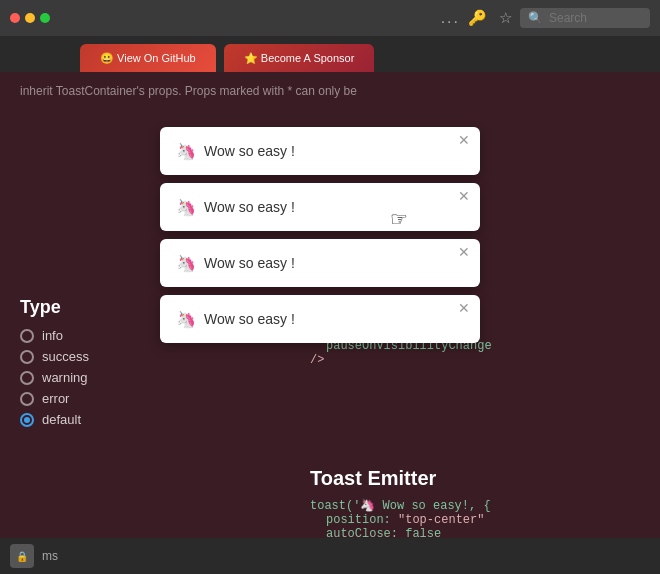  Describe the element at coordinates (15, 18) in the screenshot. I see `close-button` at that location.